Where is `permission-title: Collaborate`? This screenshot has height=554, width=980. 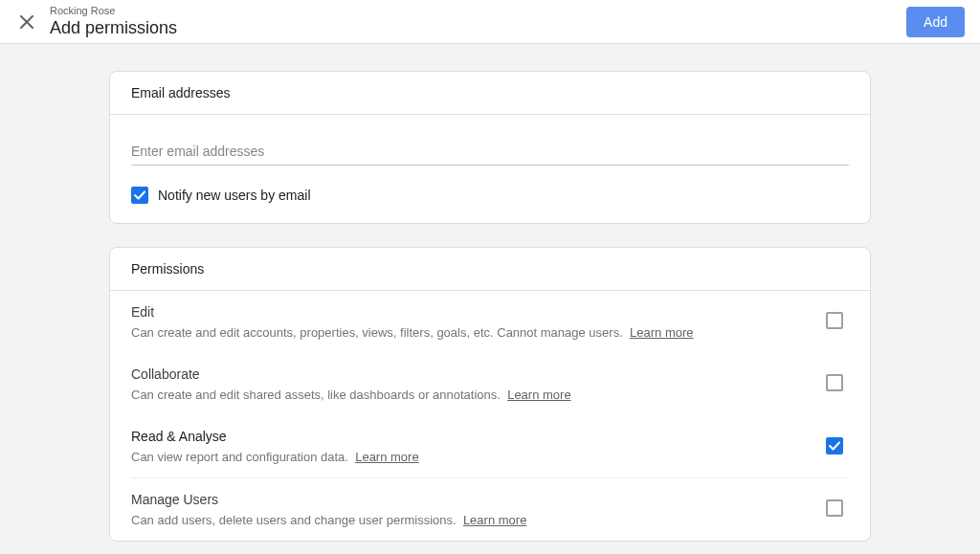
permission-title: Collaborate is located at coordinates (479, 374).